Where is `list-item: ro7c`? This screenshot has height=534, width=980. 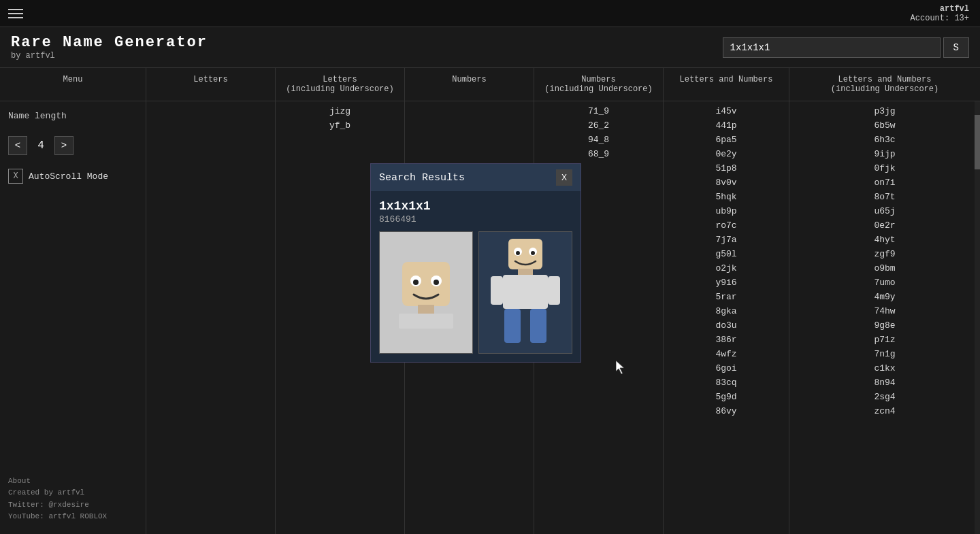 list-item: ro7c is located at coordinates (726, 226).